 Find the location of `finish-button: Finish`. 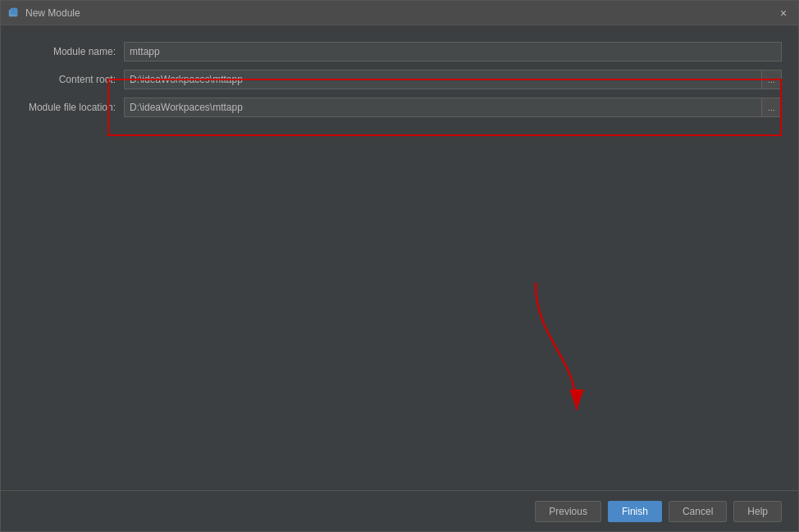

finish-button: Finish is located at coordinates (635, 512).